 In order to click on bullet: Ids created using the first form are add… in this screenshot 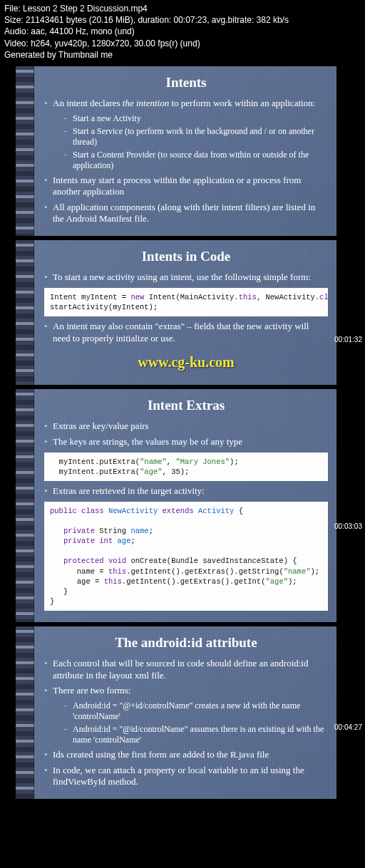, I will do `click(186, 755)`.